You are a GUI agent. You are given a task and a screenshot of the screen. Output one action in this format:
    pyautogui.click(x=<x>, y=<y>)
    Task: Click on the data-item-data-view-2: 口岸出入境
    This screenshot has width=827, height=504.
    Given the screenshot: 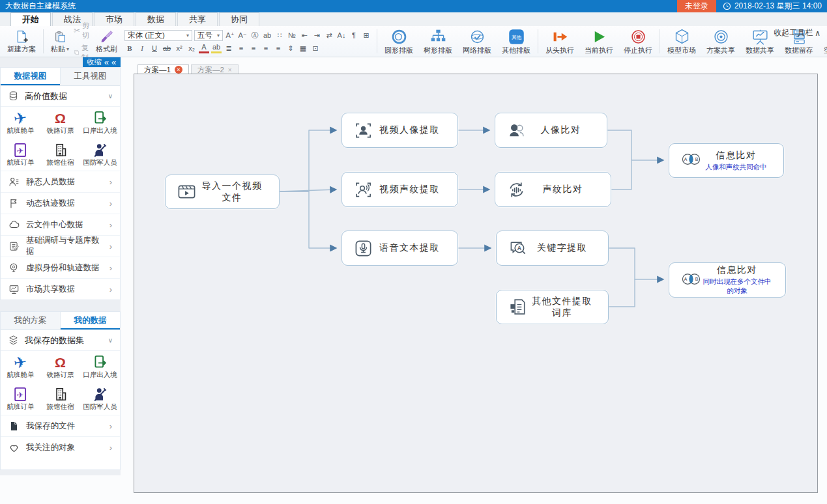 What is the action you would take?
    pyautogui.click(x=100, y=122)
    